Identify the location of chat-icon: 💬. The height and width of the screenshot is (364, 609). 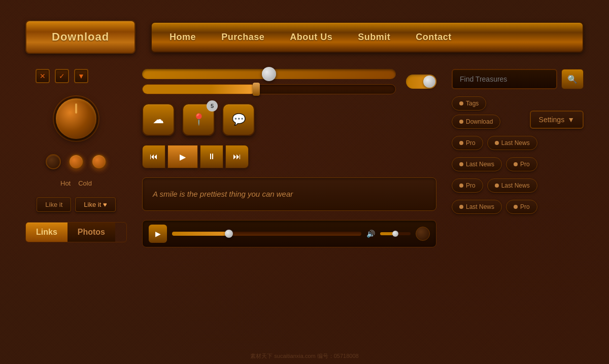
(239, 120).